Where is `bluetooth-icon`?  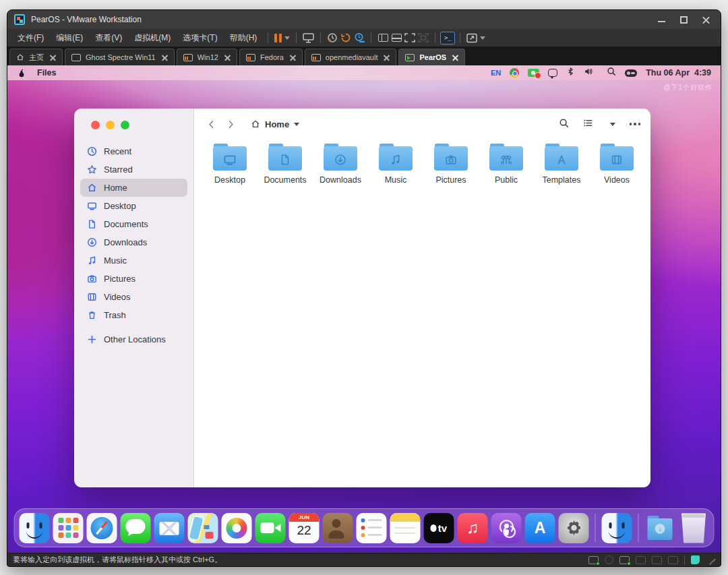 bluetooth-icon is located at coordinates (570, 73).